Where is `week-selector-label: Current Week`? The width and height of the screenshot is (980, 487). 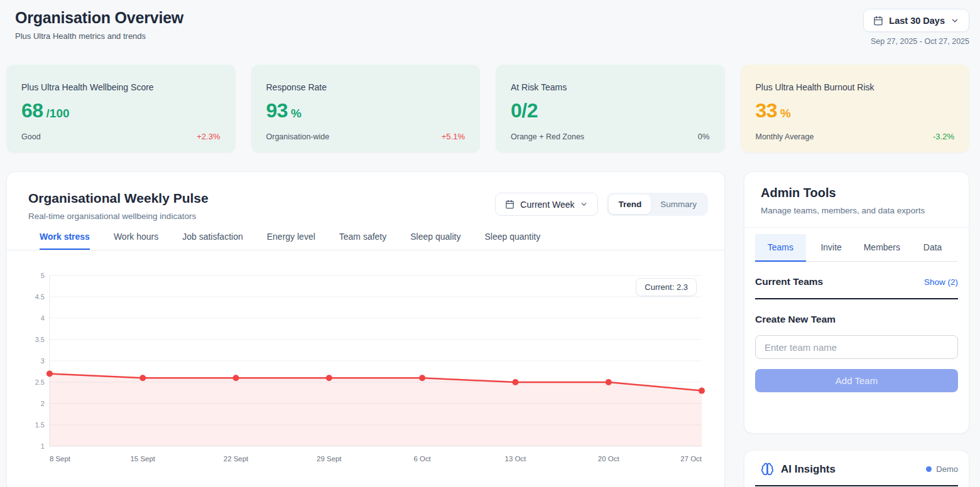
week-selector-label: Current Week is located at coordinates (547, 205).